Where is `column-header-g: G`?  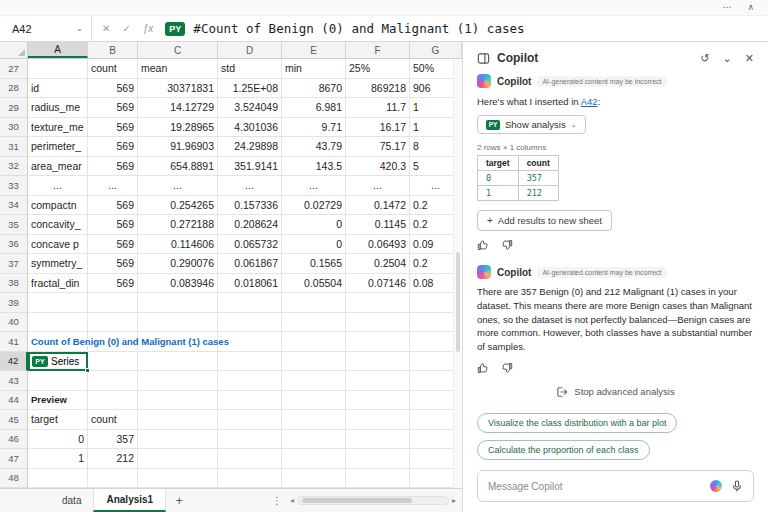 column-header-g: G is located at coordinates (436, 50).